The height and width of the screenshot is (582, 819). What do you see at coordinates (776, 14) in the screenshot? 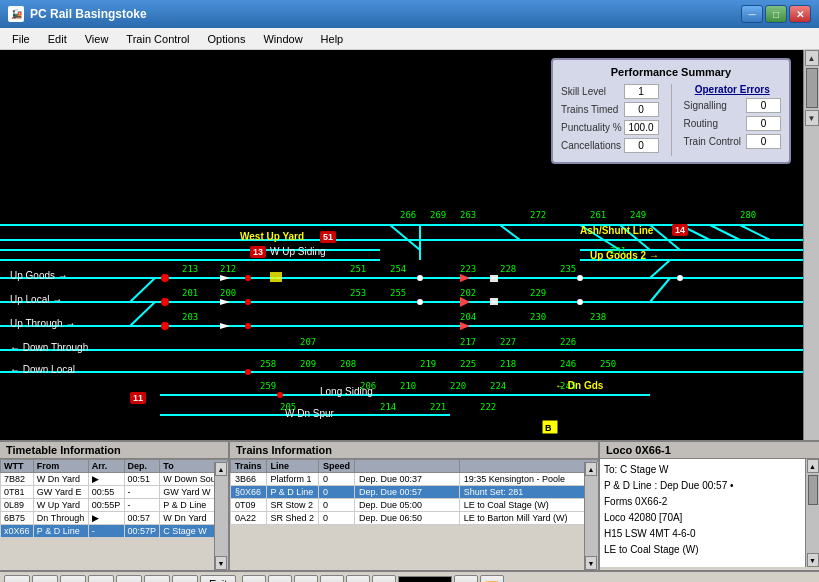
I see `maximize-button: □` at bounding box center [776, 14].